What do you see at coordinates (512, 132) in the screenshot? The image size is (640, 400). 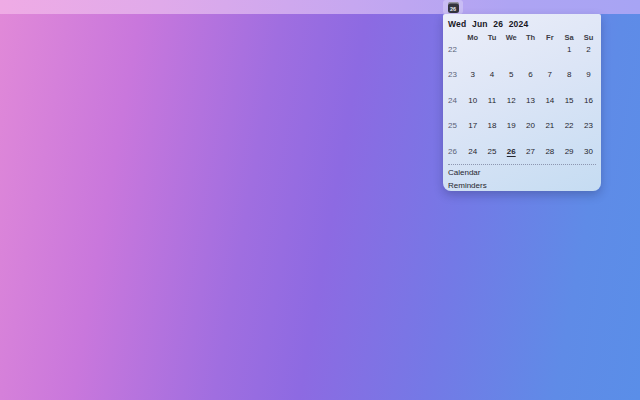 I see `date-cell: 19` at bounding box center [512, 132].